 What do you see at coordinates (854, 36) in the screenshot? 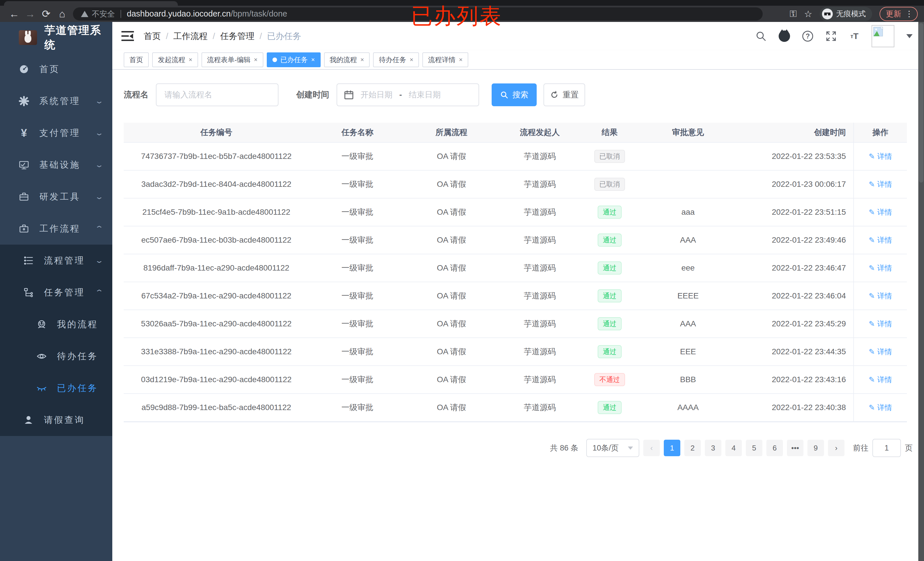
I see `font-size-icon: тT` at bounding box center [854, 36].